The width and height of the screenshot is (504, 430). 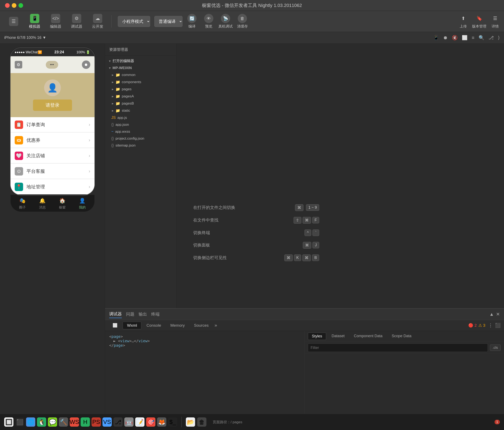 I want to click on titlebar: 橱窗优选 - 微信开发者工具 Nightly 1.03.2011062, so click(x=252, y=5).